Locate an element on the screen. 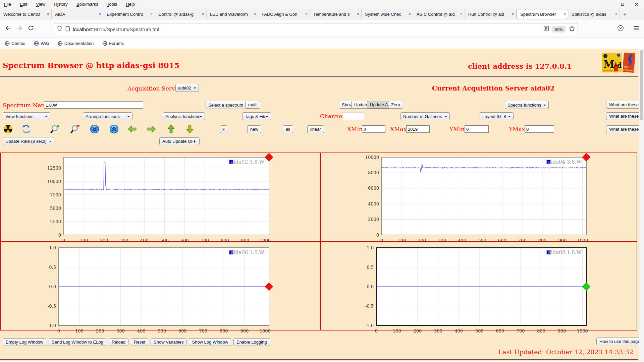  browser-tab: ASIC Control @ aid× is located at coordinates (439, 14).